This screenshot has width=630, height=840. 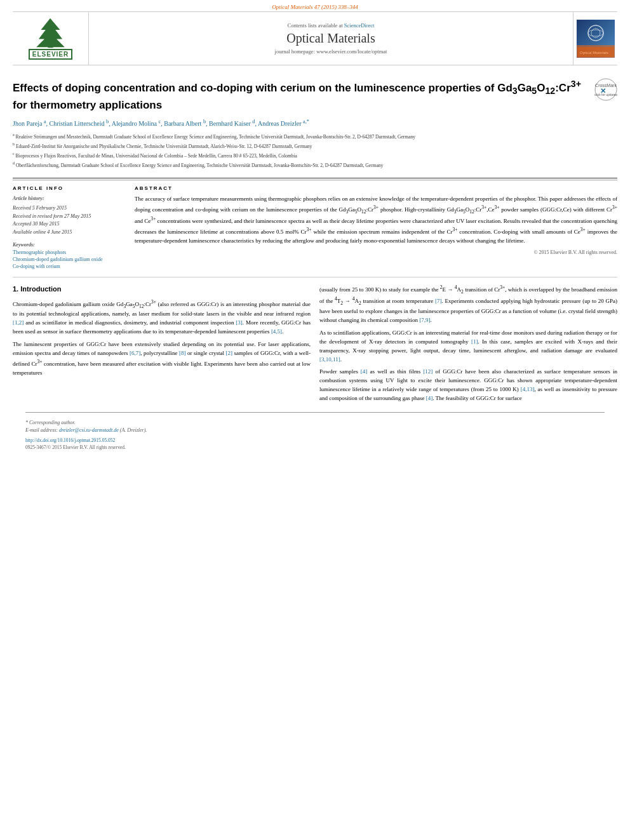 What do you see at coordinates (595, 38) in the screenshot?
I see `journal-logo-right: Optical Materials` at bounding box center [595, 38].